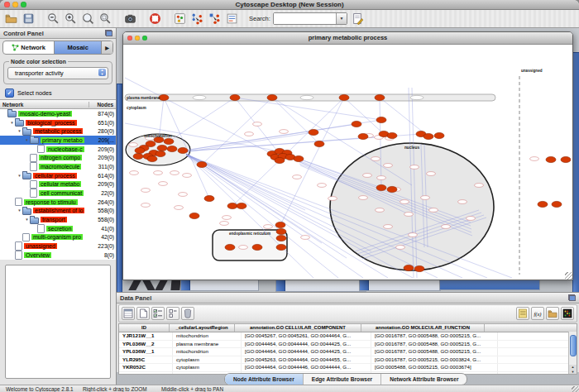 The width and height of the screenshot is (579, 392). I want to click on delete-attribute-icon, so click(188, 313).